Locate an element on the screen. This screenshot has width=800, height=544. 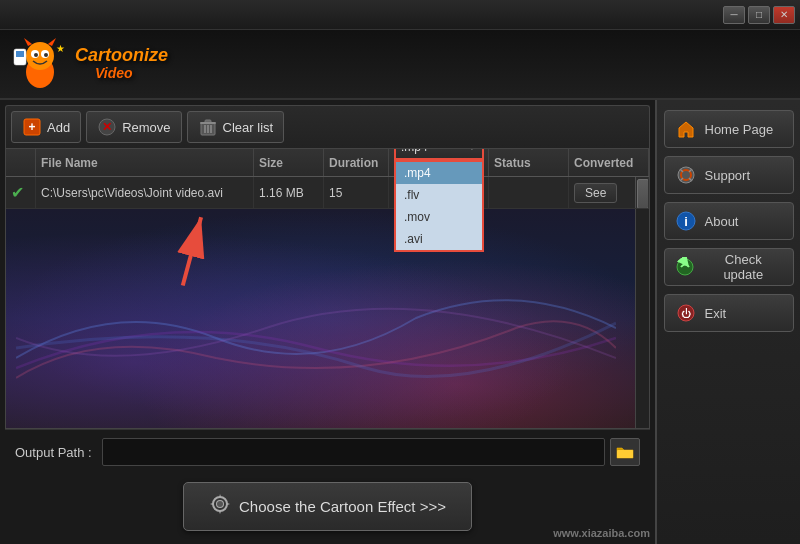
col-duration-header: Duration is located at coordinates (356, 162).